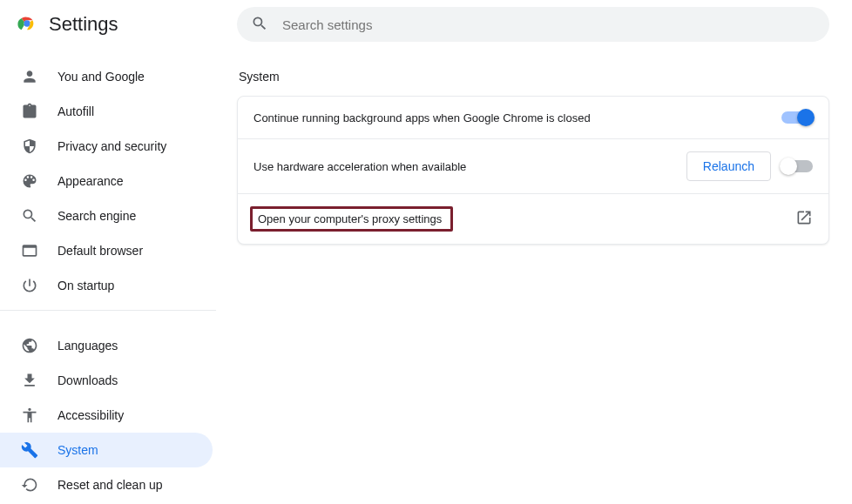 This screenshot has width=852, height=504. Describe the element at coordinates (512, 118) in the screenshot. I see `row-label: Continue running background apps when Go…` at that location.